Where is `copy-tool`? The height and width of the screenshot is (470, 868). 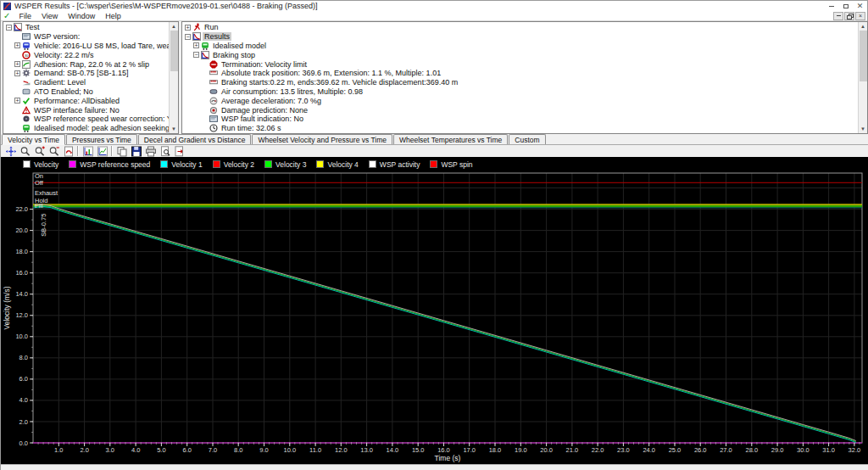 copy-tool is located at coordinates (122, 151).